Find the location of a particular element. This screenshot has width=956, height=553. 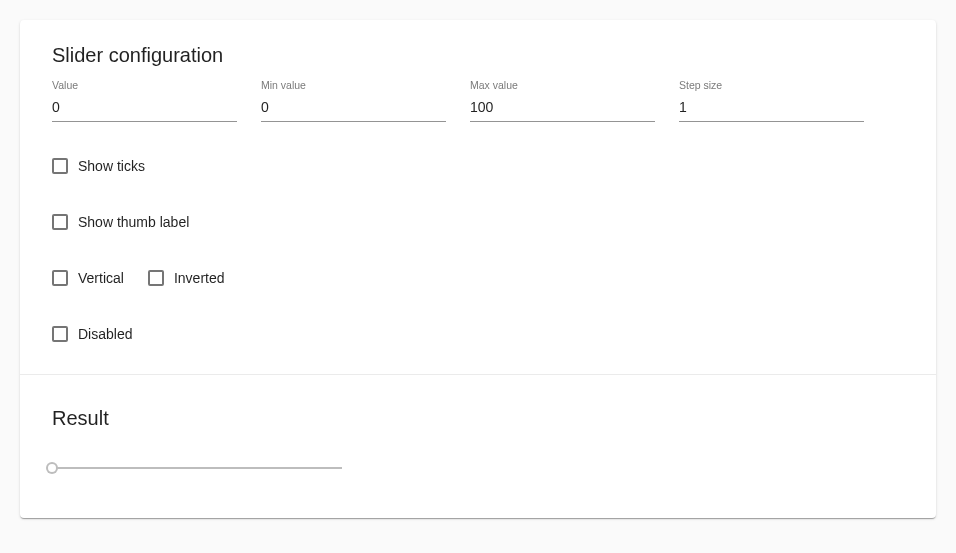

vertical-label: Vertical is located at coordinates (101, 278).